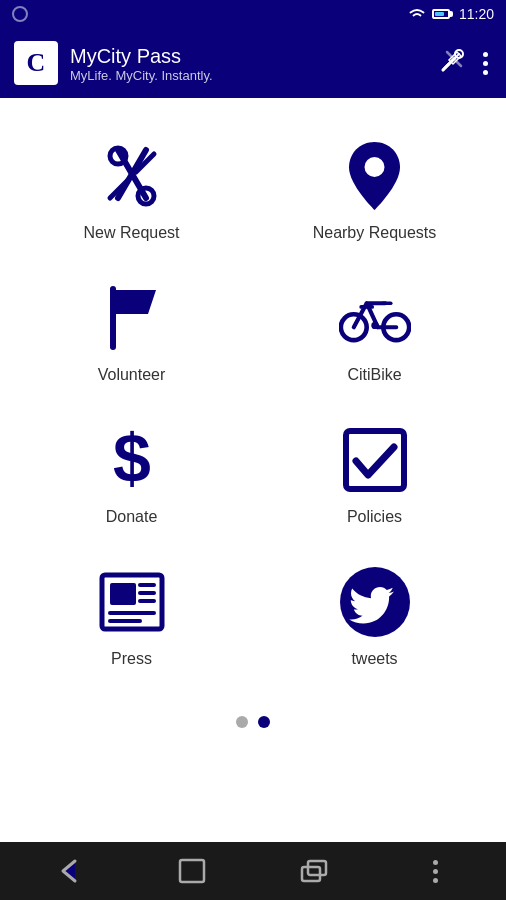  I want to click on wifi-icon, so click(417, 14).